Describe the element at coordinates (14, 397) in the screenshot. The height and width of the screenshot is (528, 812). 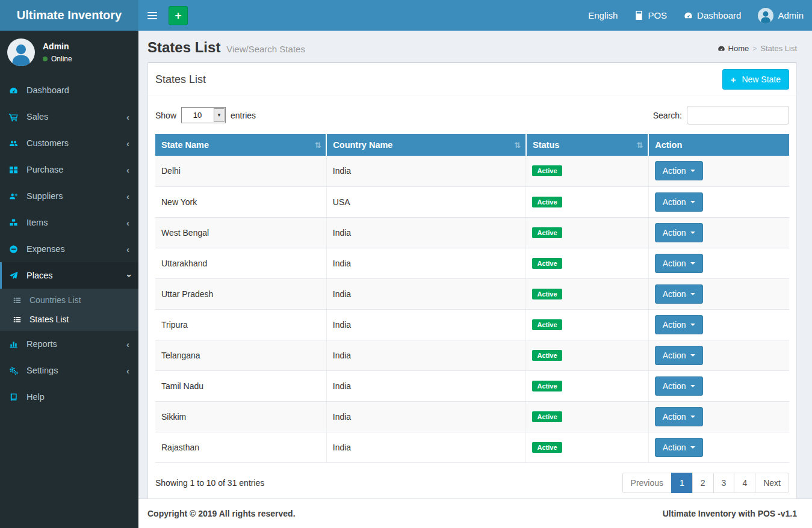
I see `book-icon` at that location.